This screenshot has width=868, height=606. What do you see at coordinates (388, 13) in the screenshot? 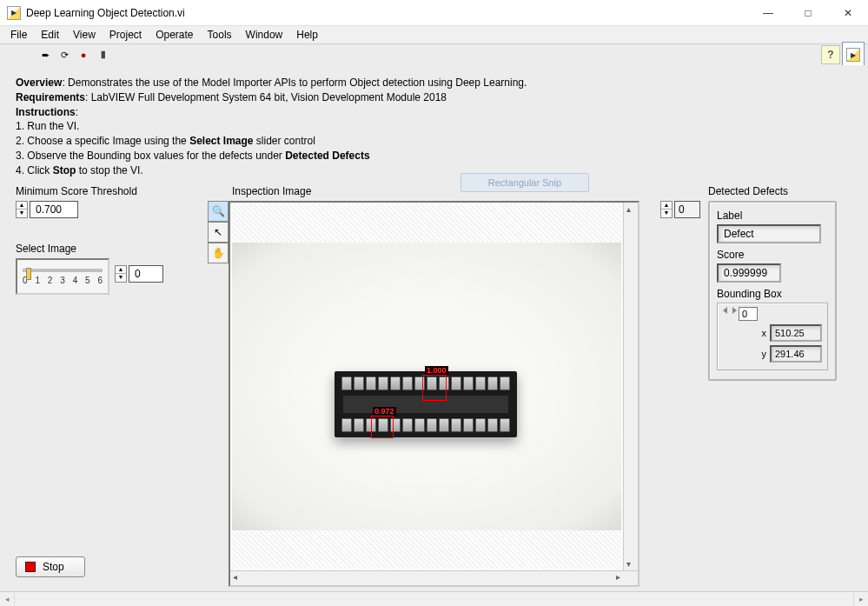
I see `window-title: Deep Learning Object Detection.vi` at bounding box center [388, 13].